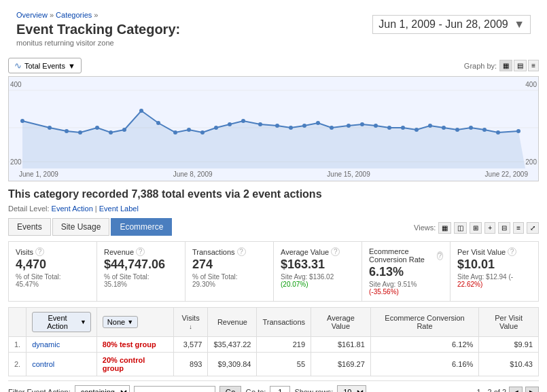 Image resolution: width=547 pixels, height=392 pixels. What do you see at coordinates (512, 251) in the screenshot?
I see `metric-help-per-visit: ?` at bounding box center [512, 251].